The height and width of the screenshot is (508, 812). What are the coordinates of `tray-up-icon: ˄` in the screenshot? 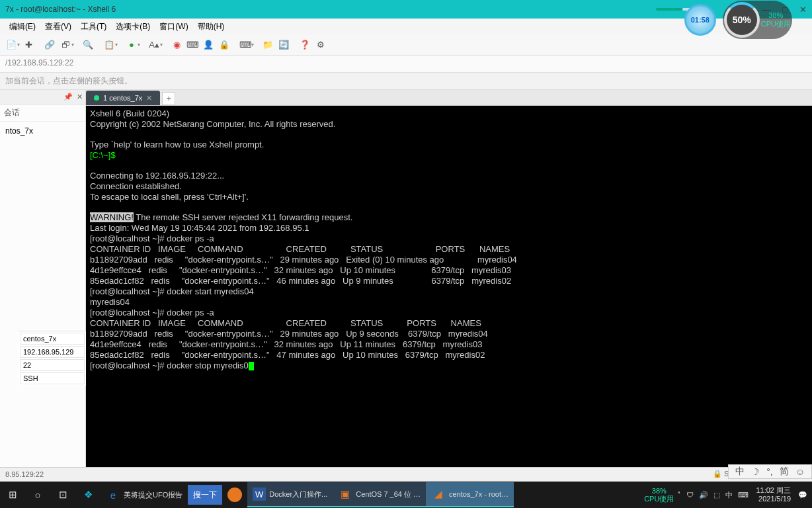 It's located at (679, 495).